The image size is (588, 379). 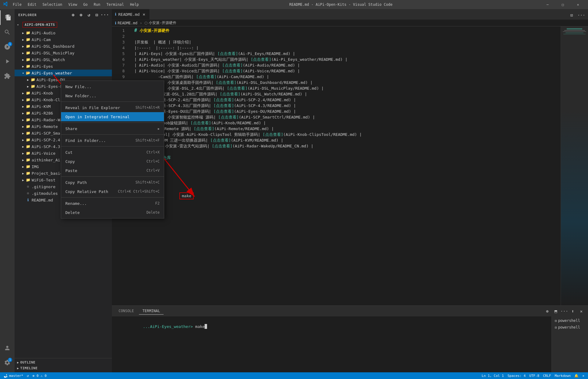 I want to click on panel-tab-terminal: TERMINAL, so click(x=151, y=311).